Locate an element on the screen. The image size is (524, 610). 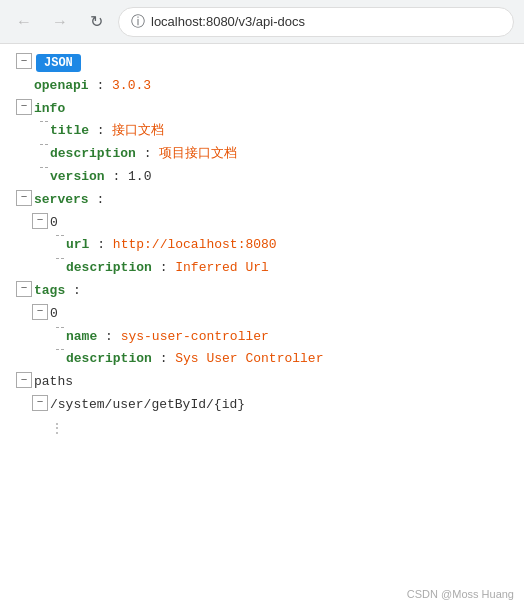
tree-row: − paths is located at coordinates (262, 382).